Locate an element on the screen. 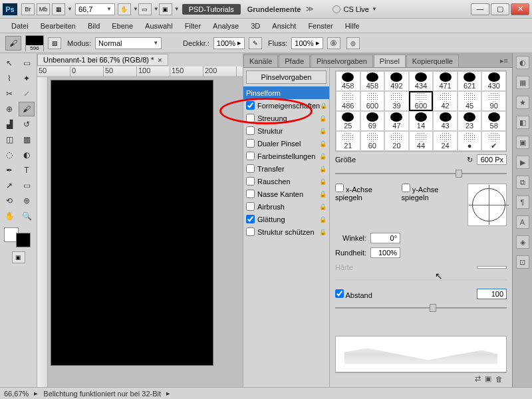  brush-opt-4: Dualer Pinsel🔒 is located at coordinates (286, 144).